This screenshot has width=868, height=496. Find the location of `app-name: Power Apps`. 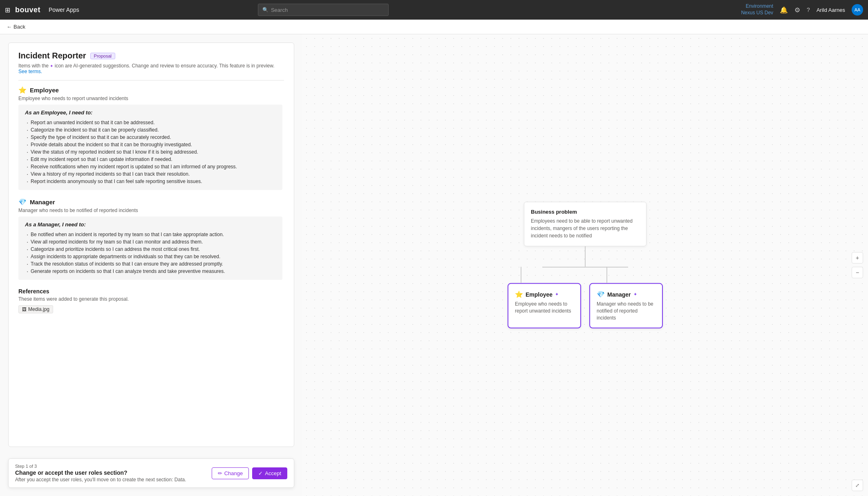

app-name: Power Apps is located at coordinates (64, 10).